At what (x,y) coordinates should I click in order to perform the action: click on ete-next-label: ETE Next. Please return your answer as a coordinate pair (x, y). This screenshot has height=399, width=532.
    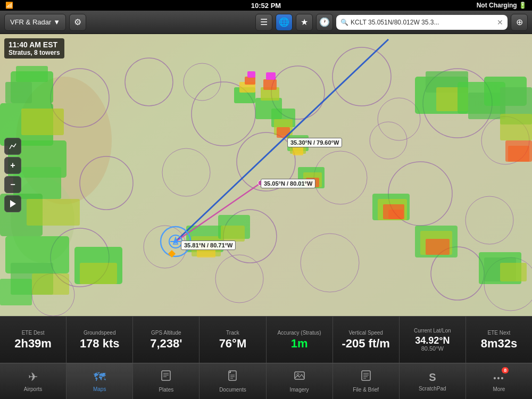
    Looking at the image, I should click on (499, 333).